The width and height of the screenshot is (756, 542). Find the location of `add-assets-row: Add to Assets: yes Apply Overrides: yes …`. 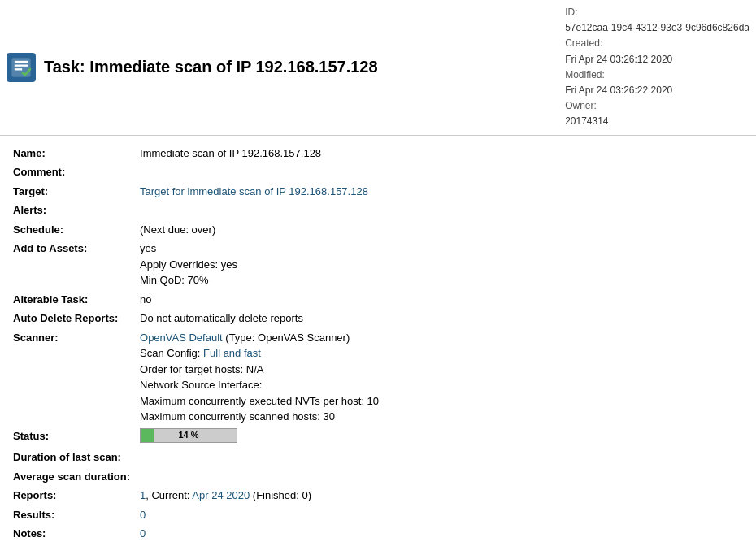

add-assets-row: Add to Assets: yes Apply Overrides: yes … is located at coordinates (378, 265).